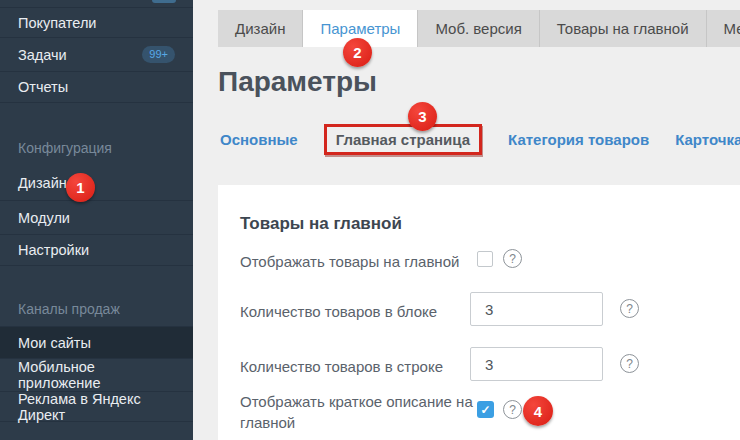  I want to click on sidebar-item-label: Отчеты, so click(43, 87).